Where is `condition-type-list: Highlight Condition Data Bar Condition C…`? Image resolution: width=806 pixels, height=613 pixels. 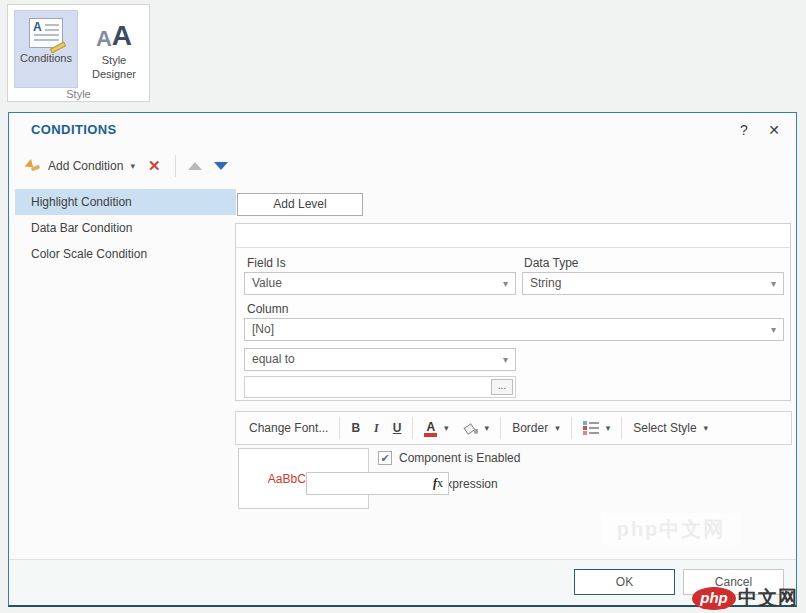
condition-type-list: Highlight Condition Data Bar Condition C… is located at coordinates (126, 228).